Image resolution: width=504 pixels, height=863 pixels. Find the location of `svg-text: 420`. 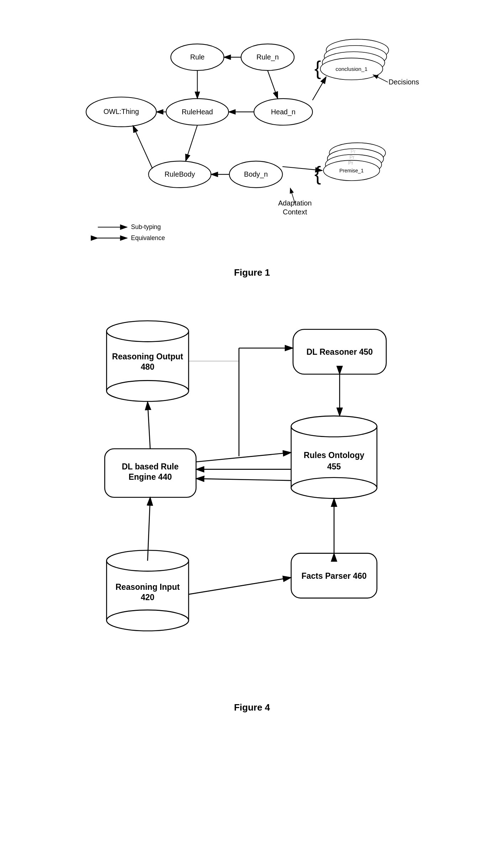

svg-text: 420 is located at coordinates (147, 597).